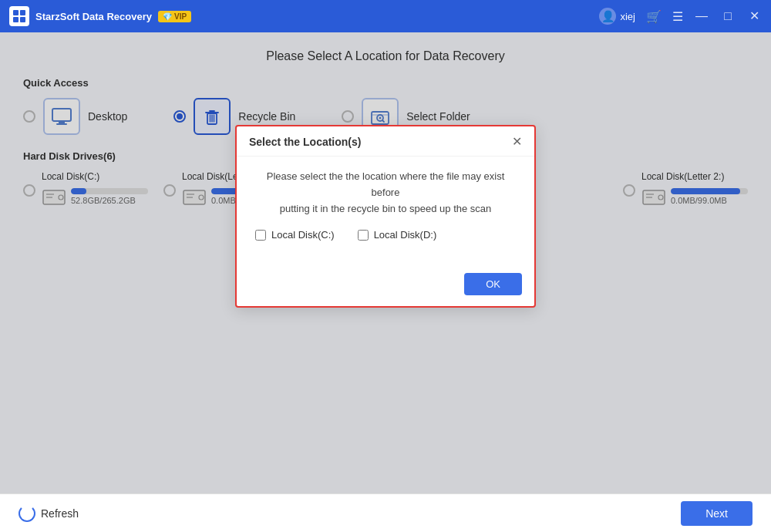 Image resolution: width=771 pixels, height=532 pixels. What do you see at coordinates (386, 16) in the screenshot?
I see `title-bar: StarzSoft Data Recovery 💎 VIP 👤 xiej 🛒 ☰…` at bounding box center [386, 16].